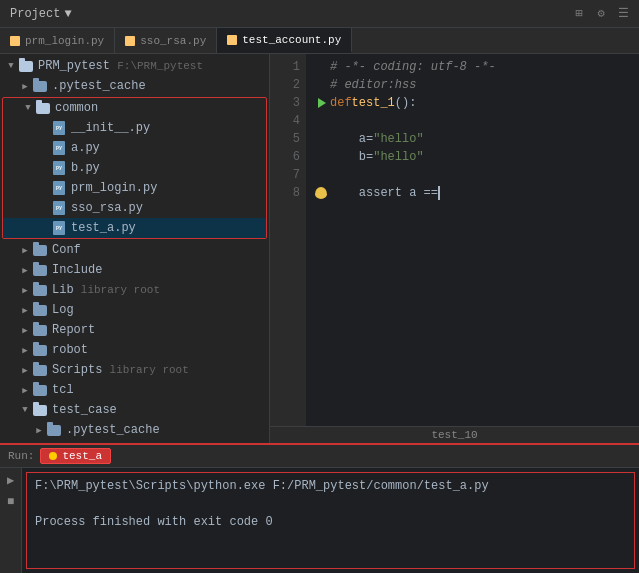 The width and height of the screenshot is (639, 573). What do you see at coordinates (134, 390) in the screenshot?
I see `tree-item-tcl: ▶ tcl` at bounding box center [134, 390].